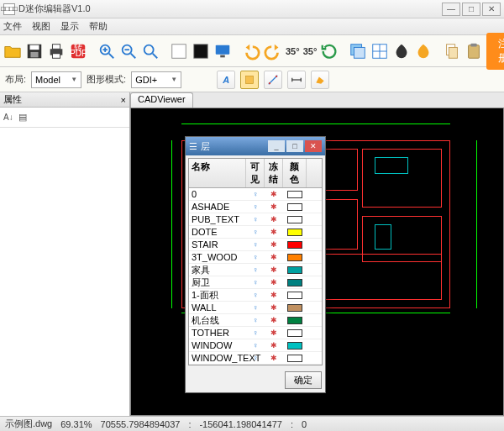 The height and width of the screenshot is (431, 504). What do you see at coordinates (295, 173) in the screenshot?
I see `col-color: 颜色` at bounding box center [295, 173].